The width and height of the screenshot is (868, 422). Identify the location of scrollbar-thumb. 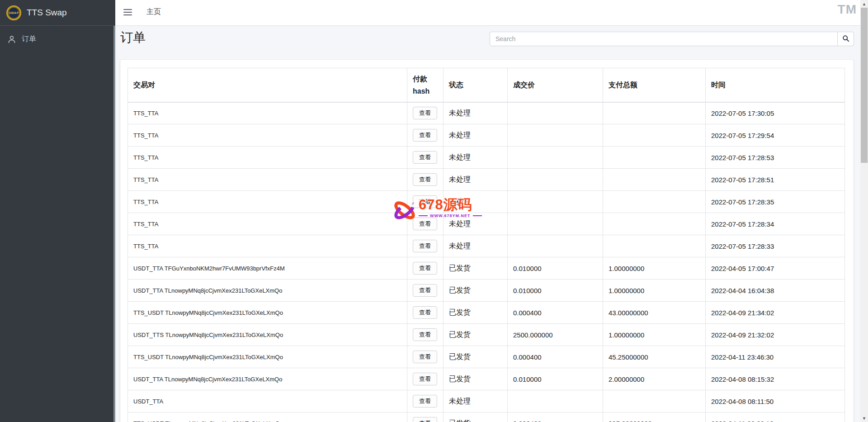
(864, 85).